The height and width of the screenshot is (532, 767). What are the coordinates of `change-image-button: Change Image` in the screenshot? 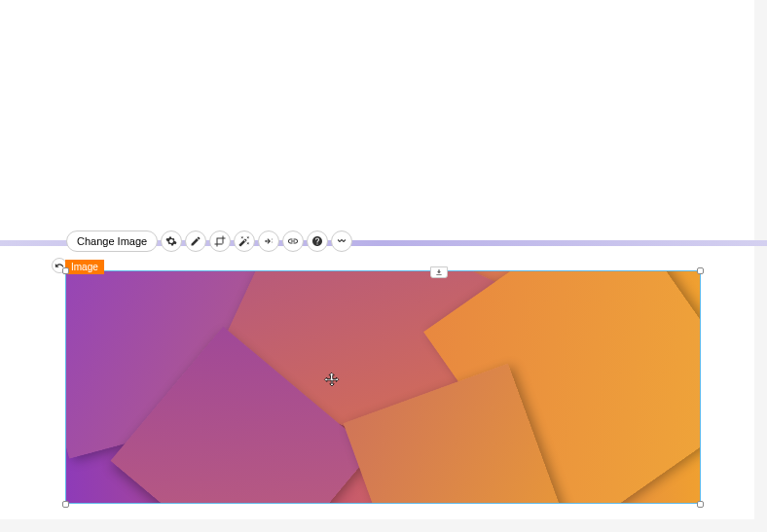 It's located at (112, 241).